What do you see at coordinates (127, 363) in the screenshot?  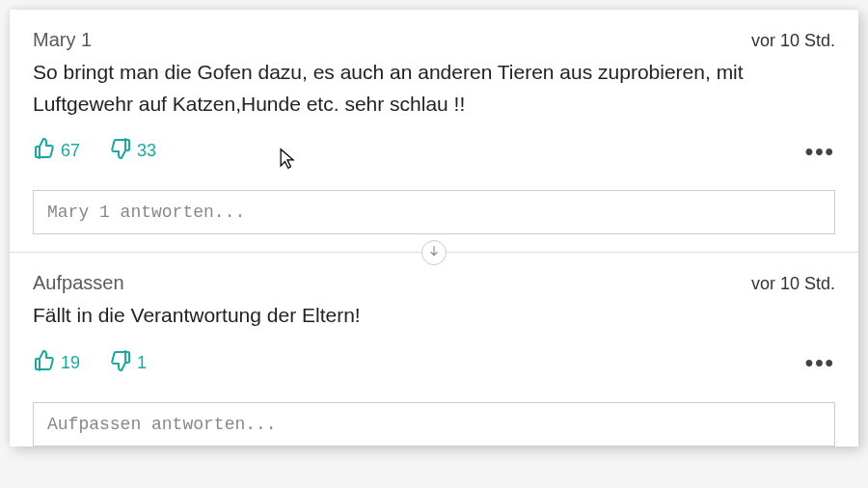 I see `dislike-button: 1` at bounding box center [127, 363].